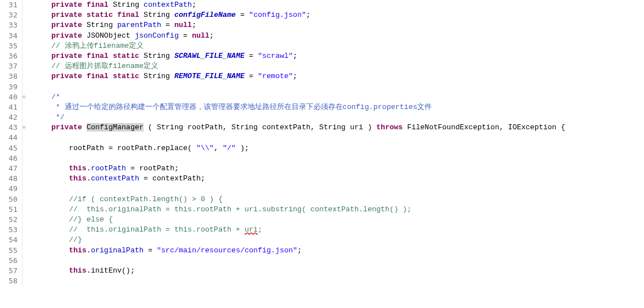 The image size is (644, 308). What do you see at coordinates (339, 117) in the screenshot?
I see `code-line: */` at bounding box center [339, 117].